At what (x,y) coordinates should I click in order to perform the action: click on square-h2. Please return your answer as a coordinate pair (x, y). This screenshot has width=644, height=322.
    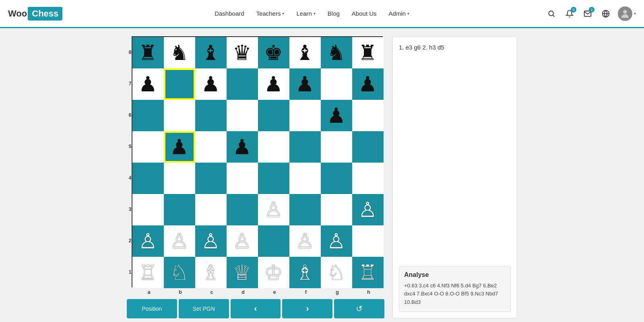
    Looking at the image, I should click on (368, 241).